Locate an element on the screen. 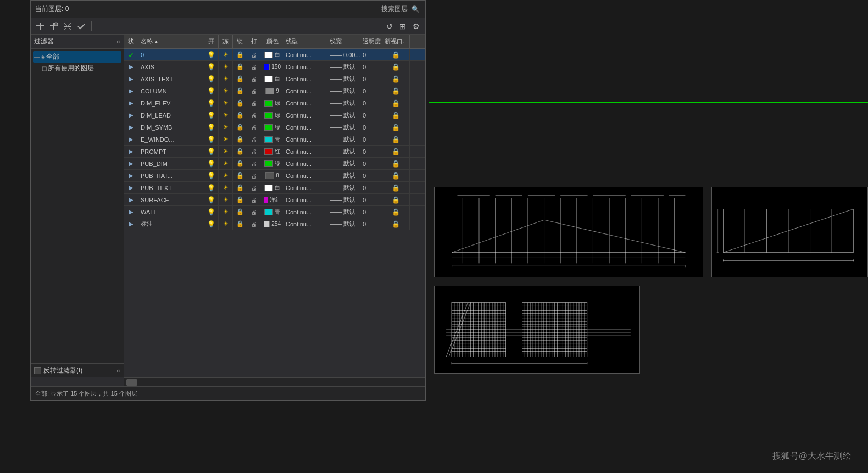  td-linewidth: —— 0.00... is located at coordinates (344, 55).